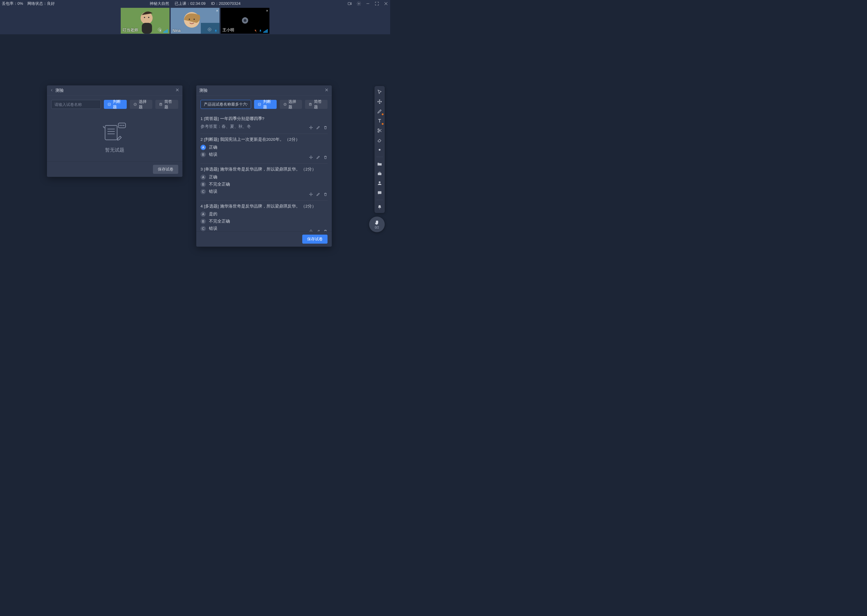 The image size is (867, 616). What do you see at coordinates (115, 131) in the screenshot?
I see `quiz-panel-empty: 测验 判断题 选择题 简答题 暂无试题 保存试卷` at bounding box center [115, 131].